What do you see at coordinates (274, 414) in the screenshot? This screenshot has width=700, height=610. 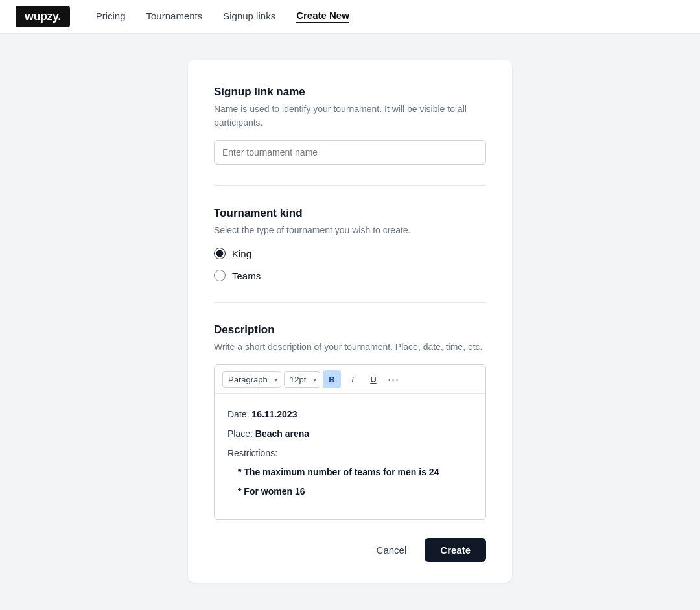 I see `date-value: 16.11.2023` at bounding box center [274, 414].